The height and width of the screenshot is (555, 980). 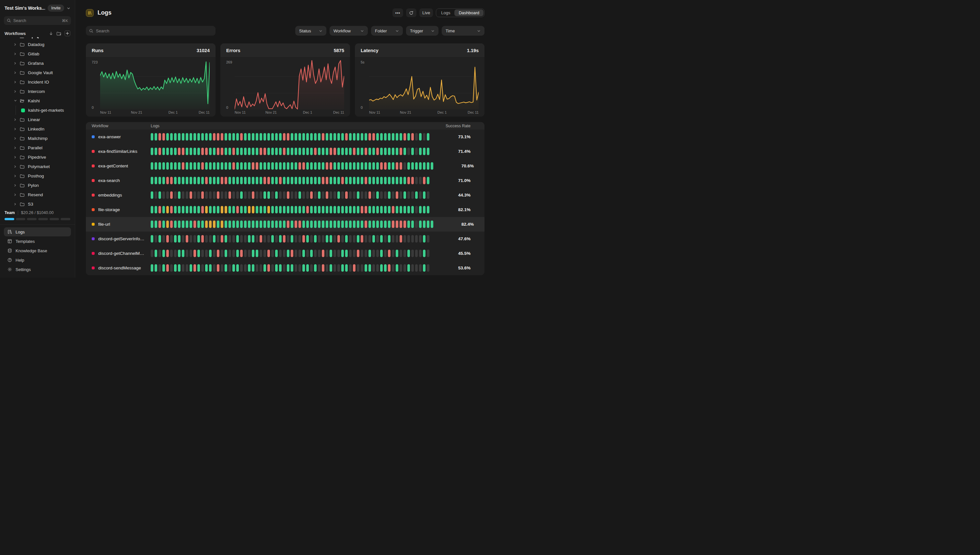 I want to click on table-row-file-storage: file-storage82.1%, so click(x=285, y=210).